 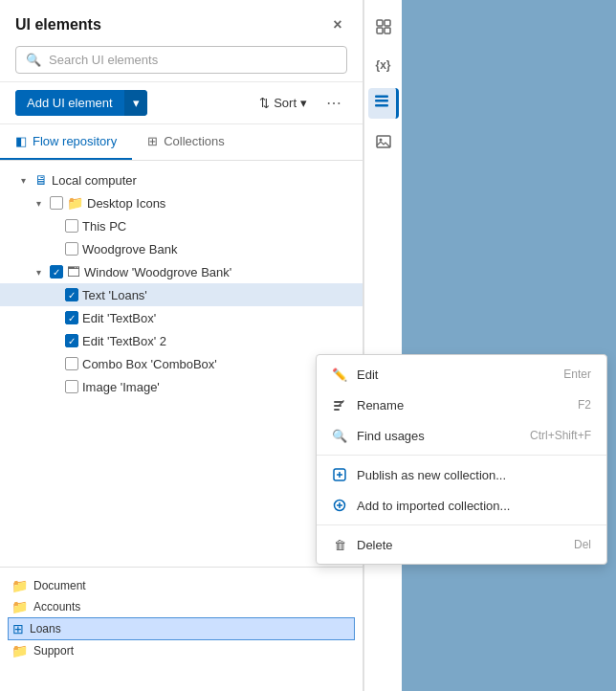 What do you see at coordinates (126, 203) in the screenshot?
I see `desktop-icons-label: Desktop Icons` at bounding box center [126, 203].